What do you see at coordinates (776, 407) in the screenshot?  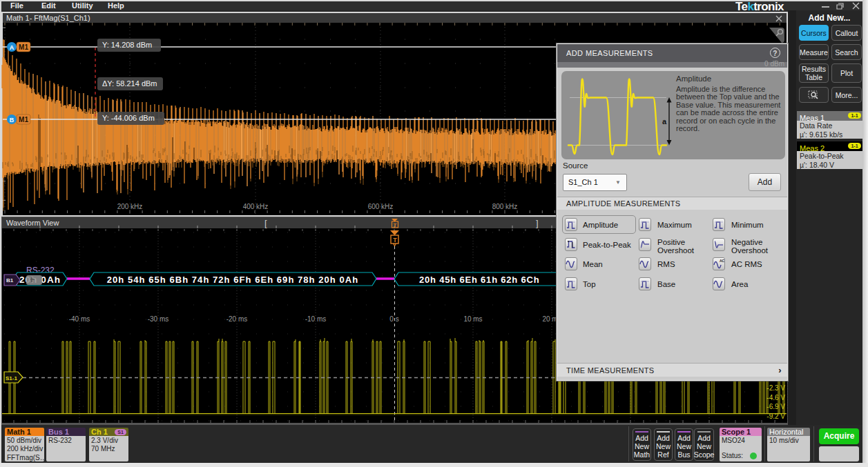 I see `svg-text: -6.9 V` at bounding box center [776, 407].